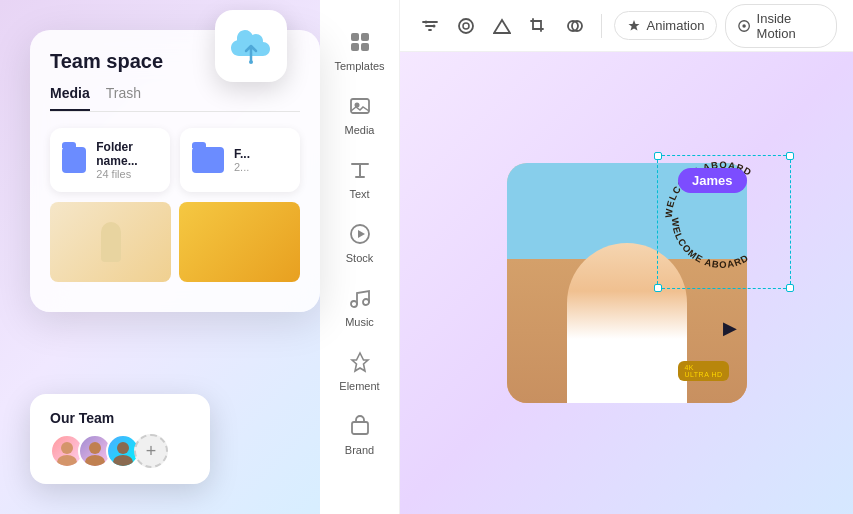 This screenshot has height=514, width=853. Describe the element at coordinates (360, 257) in the screenshot. I see `sidebar: Templates Media Text Stock` at that location.